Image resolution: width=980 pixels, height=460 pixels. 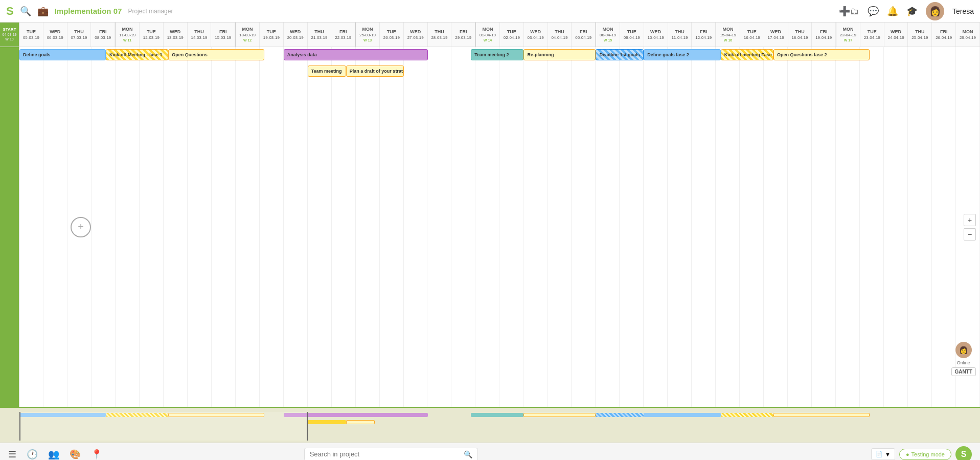 I want to click on mini-map, so click(x=490, y=425).